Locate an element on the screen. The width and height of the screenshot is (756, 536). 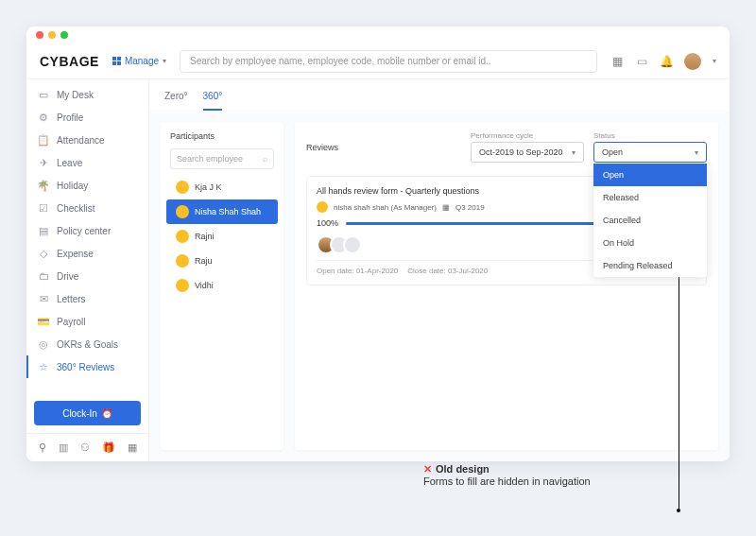
participant-list: Kja J KNisha Shah ShahRajniRajuVidhi is located at coordinates (222, 236).